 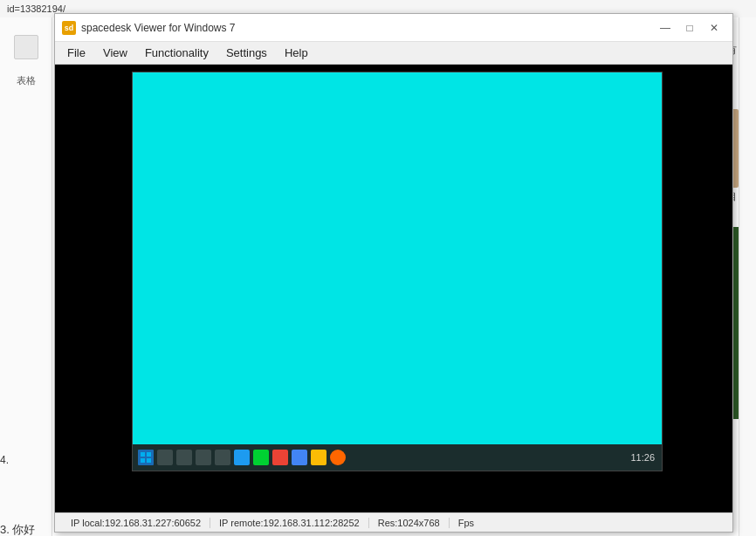 What do you see at coordinates (77, 52) in the screenshot?
I see `menu-file: File` at bounding box center [77, 52].